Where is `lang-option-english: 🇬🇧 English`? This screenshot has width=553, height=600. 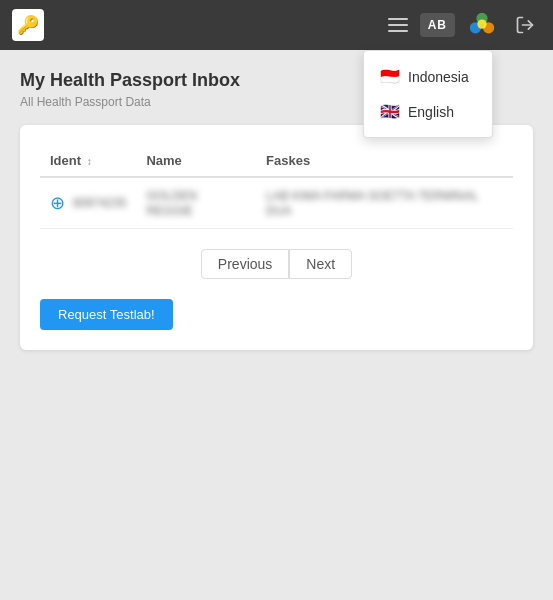 lang-option-english: 🇬🇧 English is located at coordinates (428, 112).